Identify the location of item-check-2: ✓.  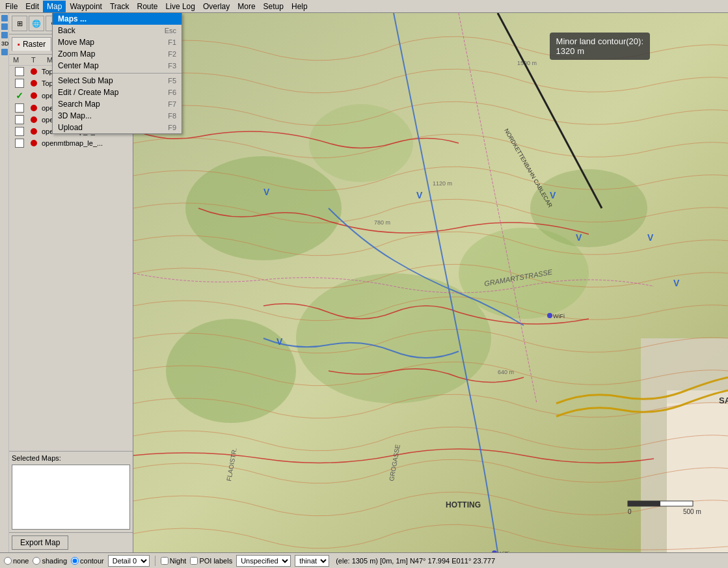
(20, 96).